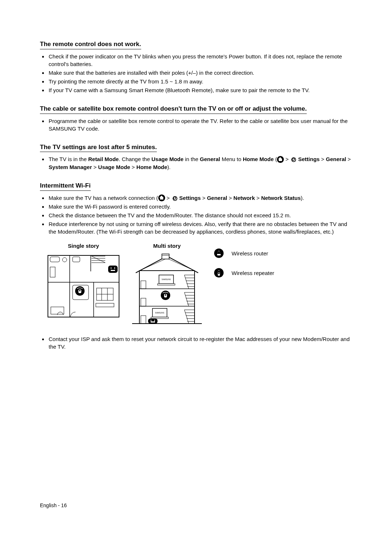 The width and height of the screenshot is (392, 542). Describe the element at coordinates (232, 159) in the screenshot. I see `text: Menu to` at that location.